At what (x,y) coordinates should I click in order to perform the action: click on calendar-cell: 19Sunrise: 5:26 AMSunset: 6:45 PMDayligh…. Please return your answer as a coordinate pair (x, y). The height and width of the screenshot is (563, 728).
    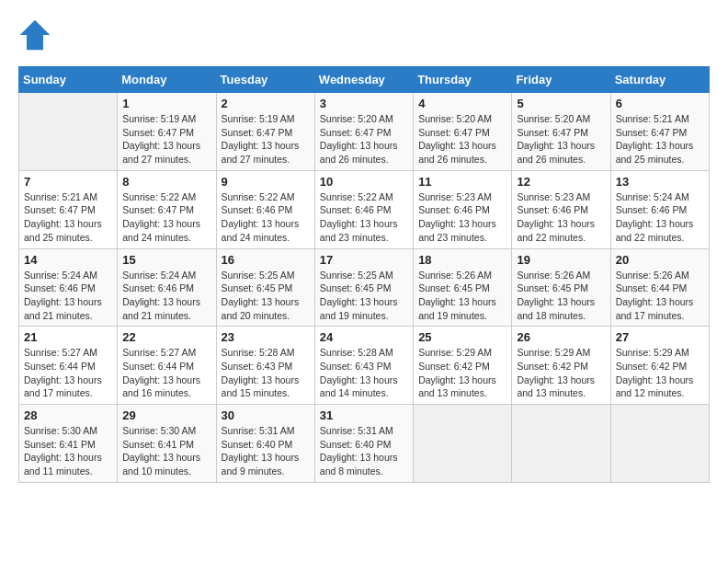
    Looking at the image, I should click on (561, 287).